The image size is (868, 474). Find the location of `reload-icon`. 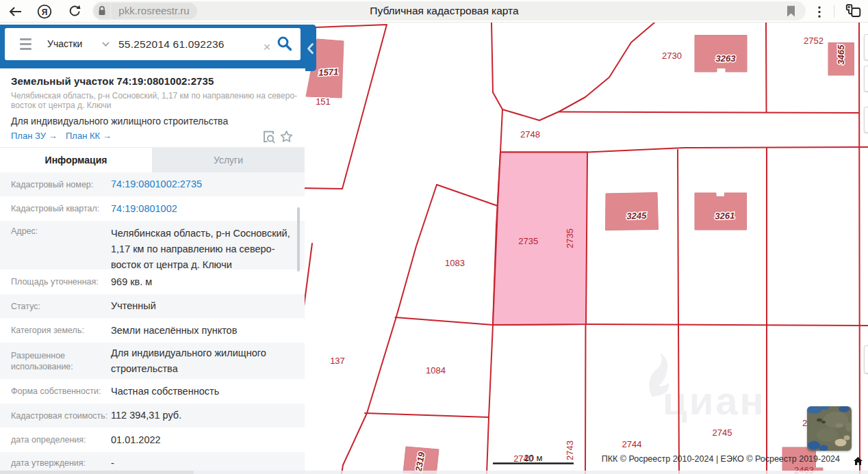

reload-icon is located at coordinates (75, 12).